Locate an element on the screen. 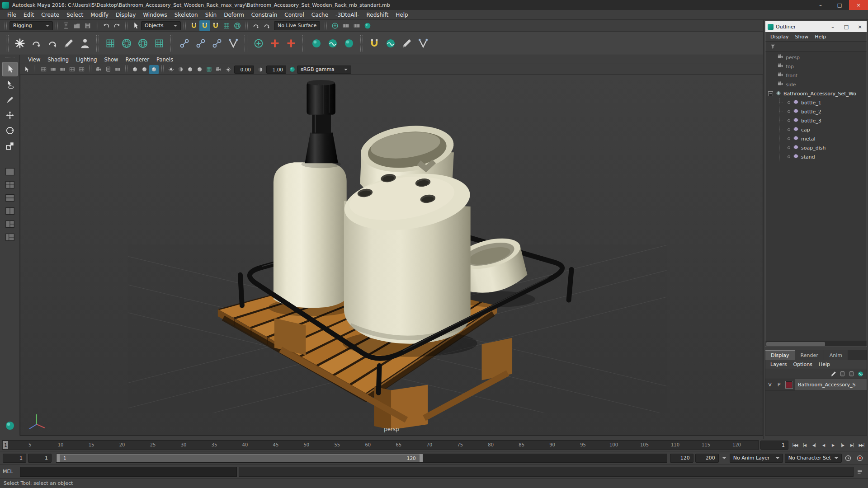  bind-skin is located at coordinates (259, 43).